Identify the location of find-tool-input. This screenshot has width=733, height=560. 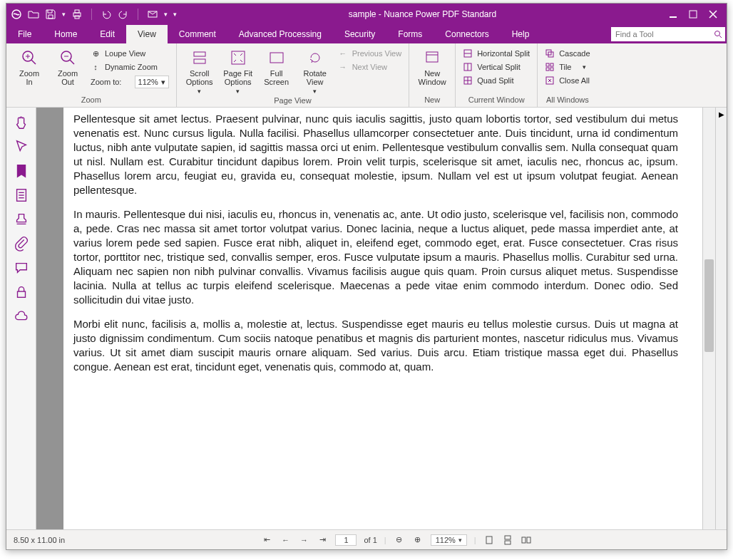
(665, 34).